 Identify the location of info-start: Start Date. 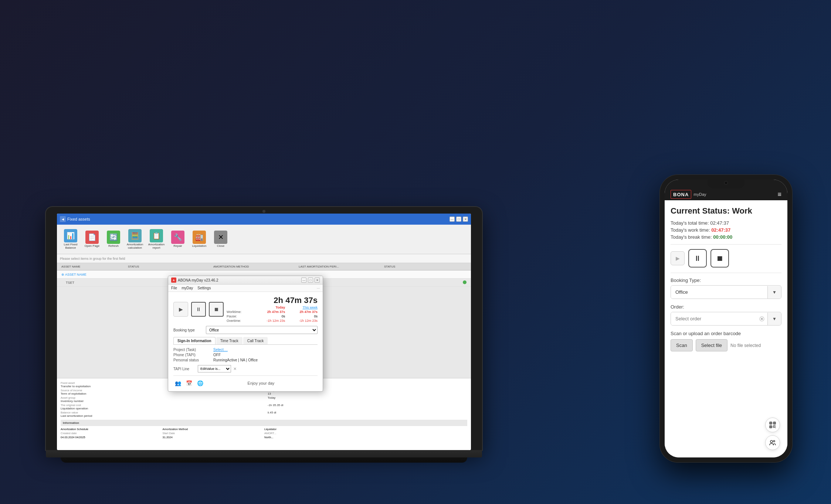
(213, 433).